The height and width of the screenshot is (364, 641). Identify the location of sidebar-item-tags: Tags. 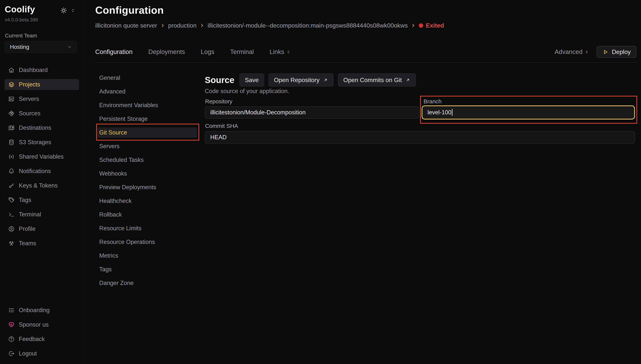
(42, 200).